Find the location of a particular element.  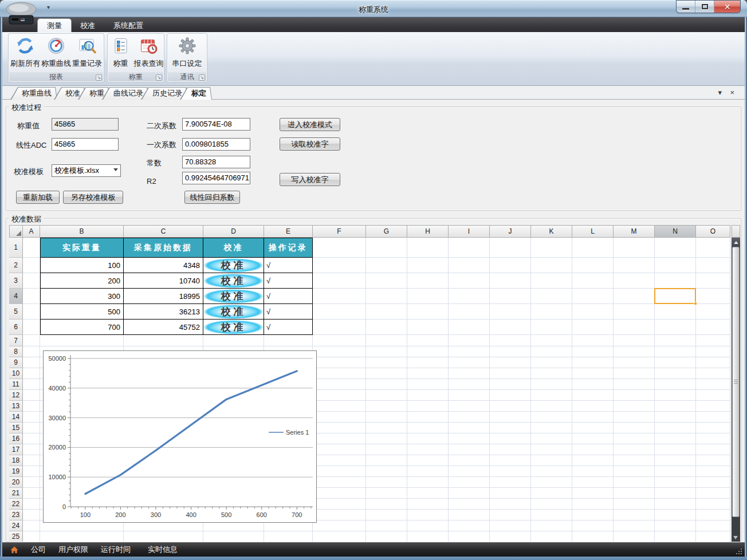

tab-weighing-curve: 称重曲线 is located at coordinates (34, 93).